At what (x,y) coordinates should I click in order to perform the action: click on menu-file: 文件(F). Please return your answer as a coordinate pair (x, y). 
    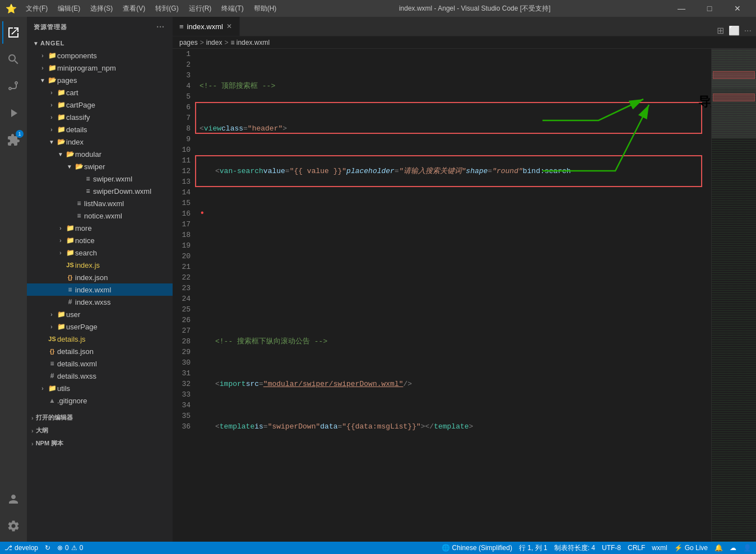
    Looking at the image, I should click on (37, 9).